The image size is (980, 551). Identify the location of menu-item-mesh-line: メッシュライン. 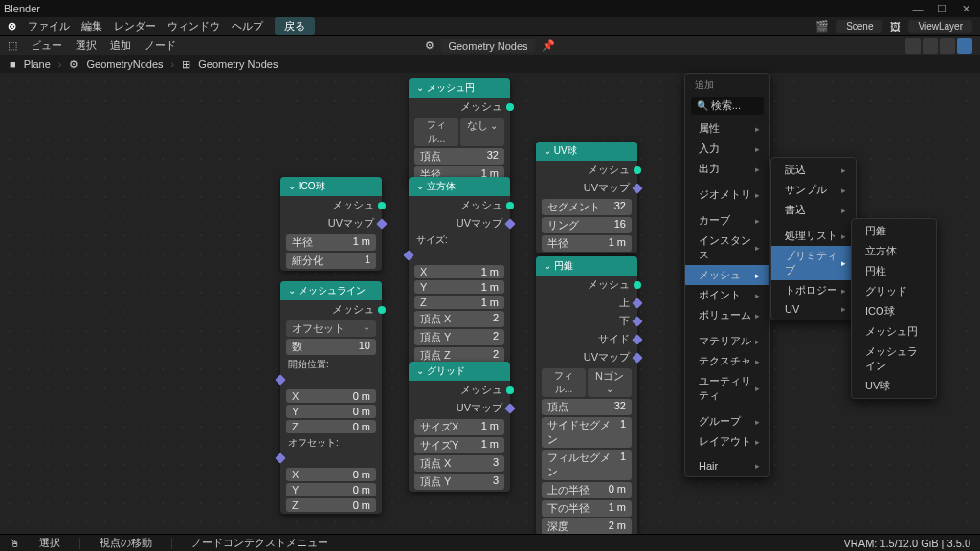
(894, 359).